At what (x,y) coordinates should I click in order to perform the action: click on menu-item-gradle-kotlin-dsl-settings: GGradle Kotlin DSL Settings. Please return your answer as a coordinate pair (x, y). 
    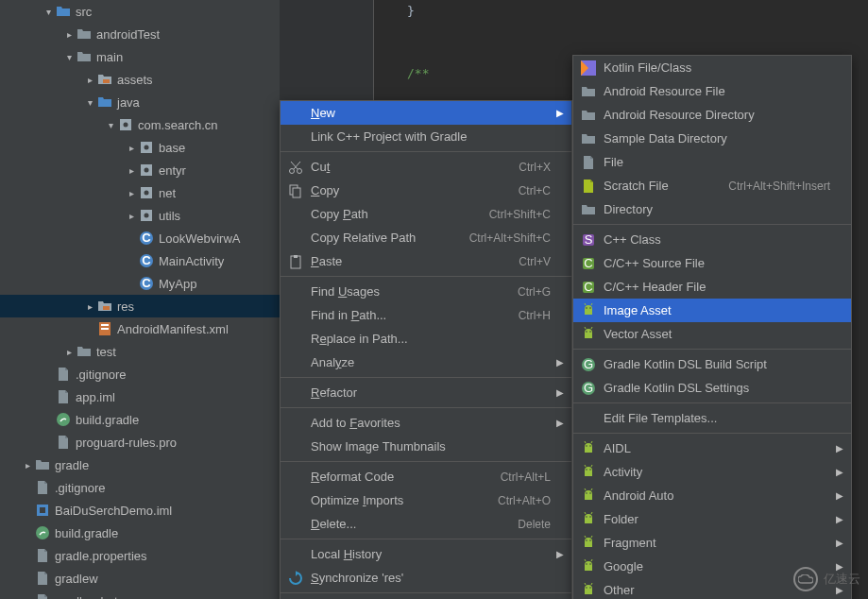
    Looking at the image, I should click on (712, 387).